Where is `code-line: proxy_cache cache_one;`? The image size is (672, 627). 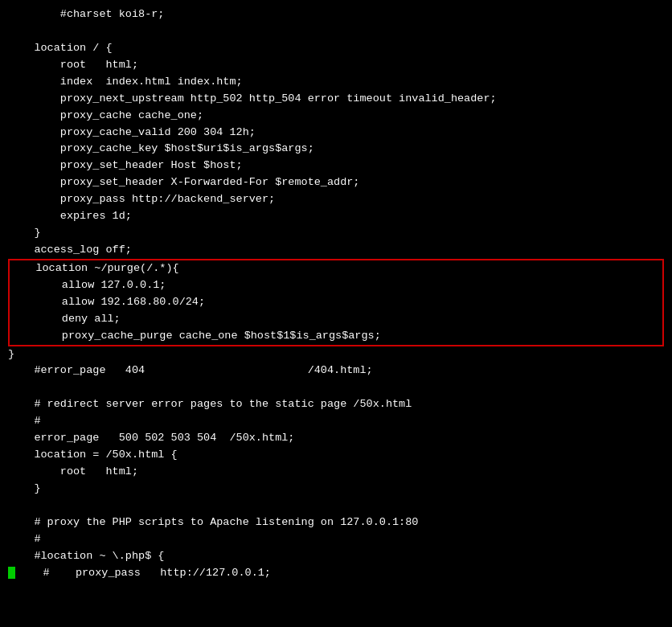 code-line: proxy_cache cache_one; is located at coordinates (336, 116).